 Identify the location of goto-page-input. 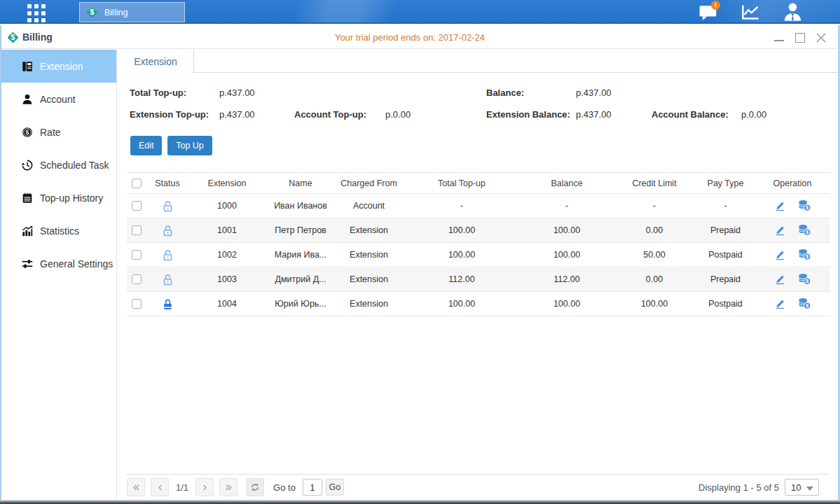
(312, 487).